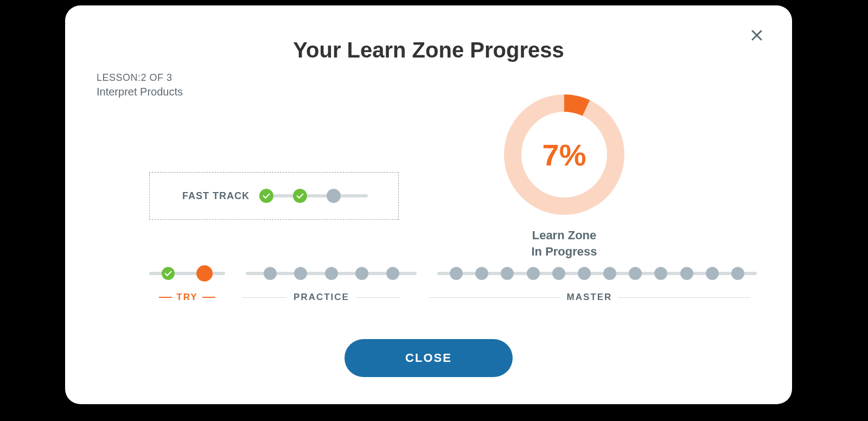  I want to click on label-practice: PRACTICE, so click(321, 297).